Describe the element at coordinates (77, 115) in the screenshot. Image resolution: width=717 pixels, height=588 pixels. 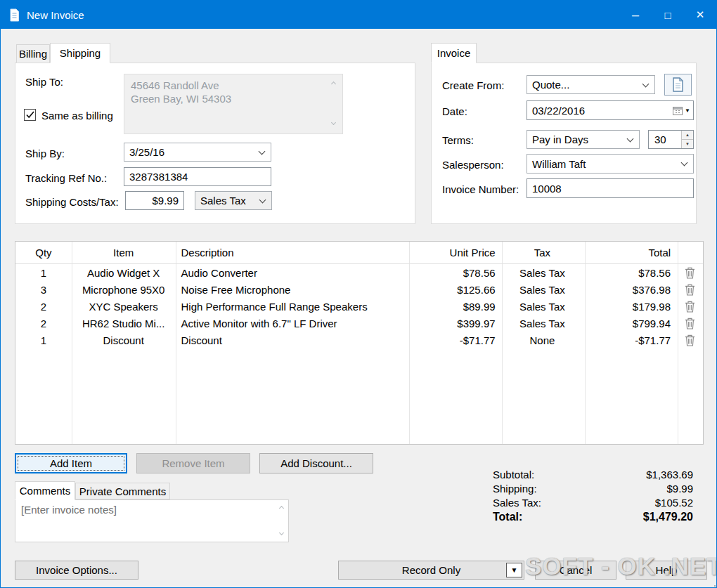
I see `same-as-billing-label: Same as billing` at that location.